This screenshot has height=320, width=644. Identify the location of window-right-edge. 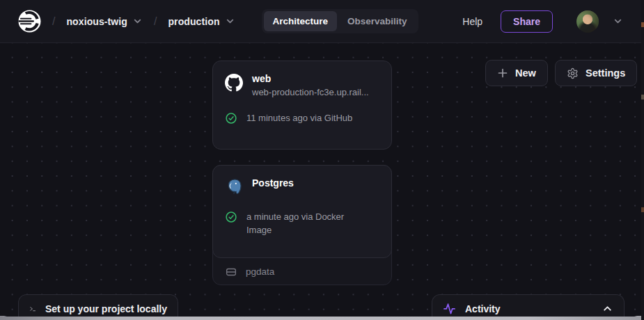
(643, 160).